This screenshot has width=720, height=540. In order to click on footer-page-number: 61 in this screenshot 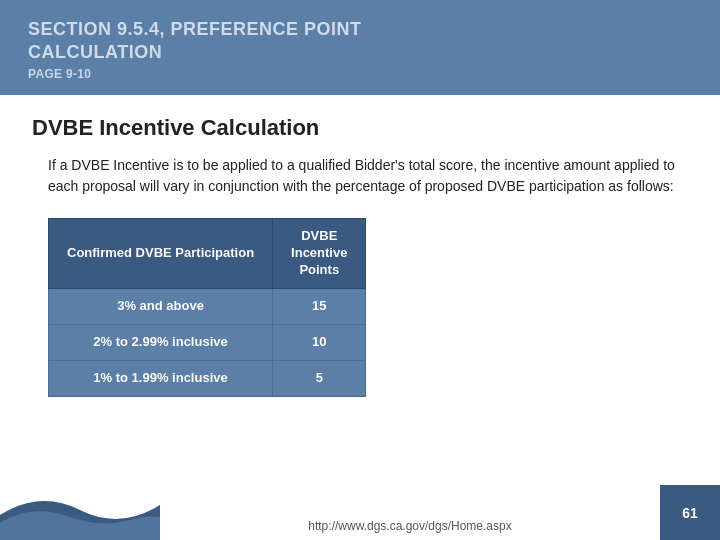, I will do `click(690, 513)`.